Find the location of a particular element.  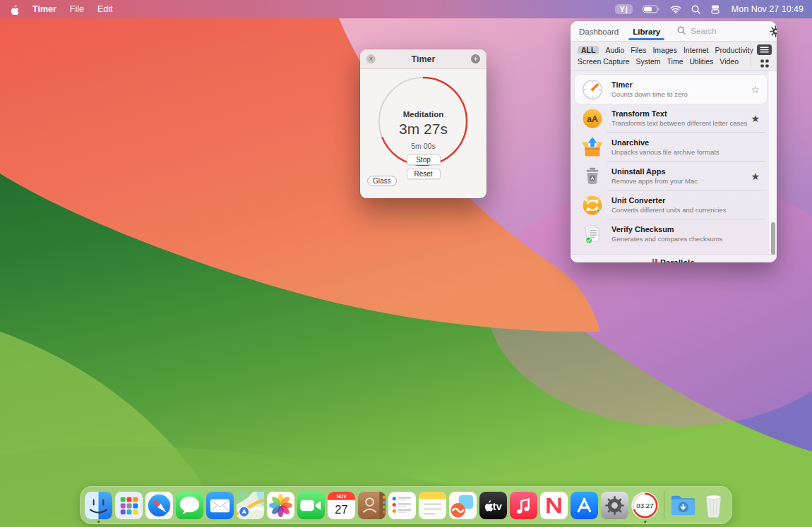

parallels-logo-text: Parallels is located at coordinates (678, 261).